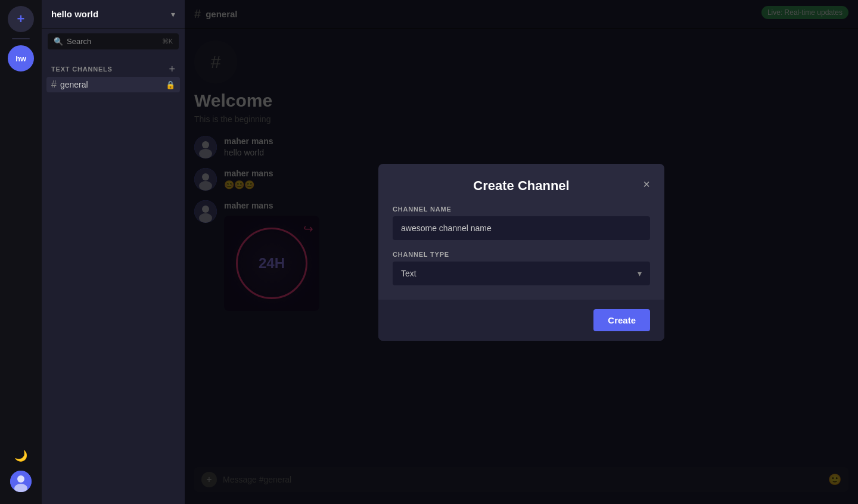 This screenshot has height=504, width=858. What do you see at coordinates (110, 69) in the screenshot?
I see `text-channels-label: TEXT CHANNELS` at bounding box center [110, 69].